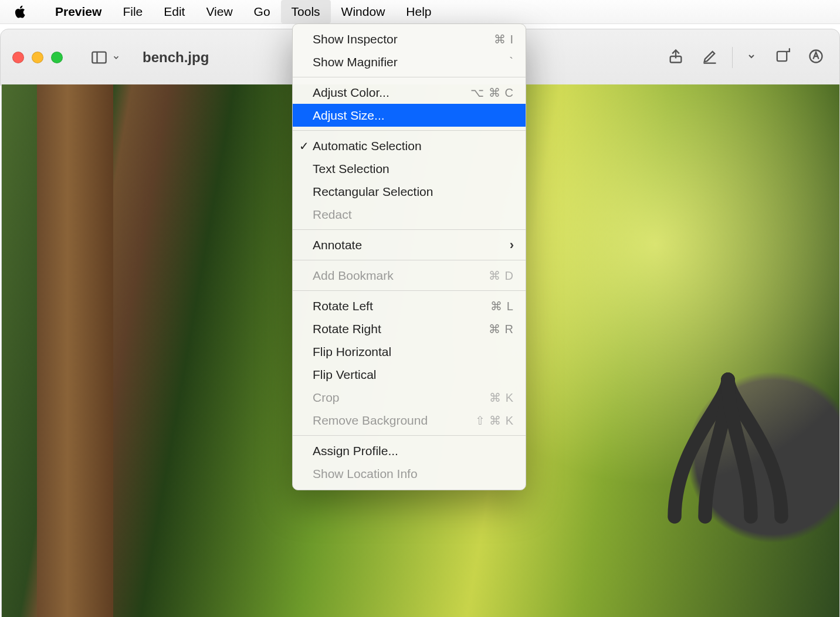  What do you see at coordinates (401, 329) in the screenshot?
I see `menu-item-label: Rotate Right` at bounding box center [401, 329].